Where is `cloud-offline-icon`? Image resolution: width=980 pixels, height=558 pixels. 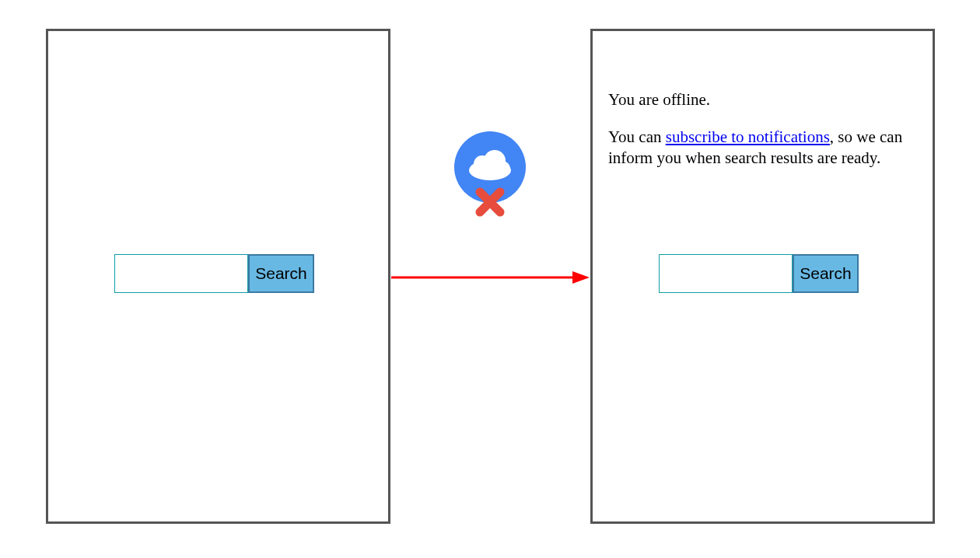 cloud-offline-icon is located at coordinates (490, 174).